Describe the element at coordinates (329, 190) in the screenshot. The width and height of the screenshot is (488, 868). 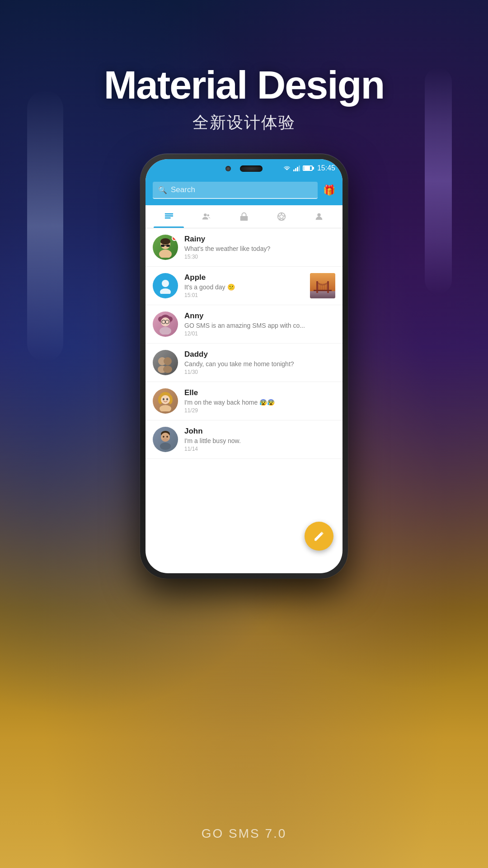
I see `gift-button: 🎁` at that location.